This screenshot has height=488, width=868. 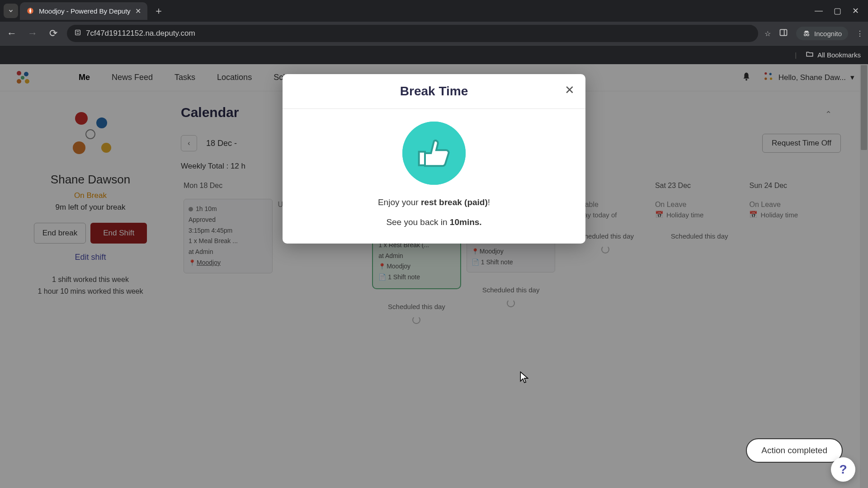 I want to click on bookmarks-bar: | All Bookmarks, so click(x=434, y=55).